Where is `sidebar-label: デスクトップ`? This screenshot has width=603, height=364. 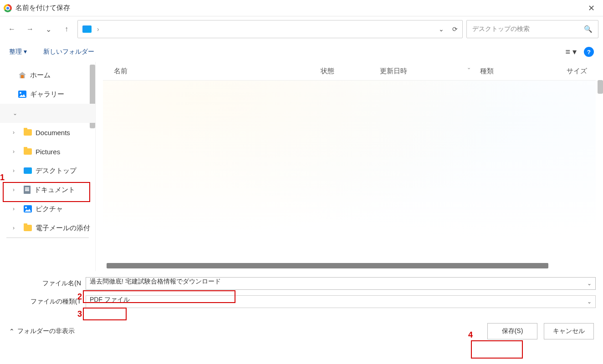 sidebar-label: デスクトップ is located at coordinates (56, 171).